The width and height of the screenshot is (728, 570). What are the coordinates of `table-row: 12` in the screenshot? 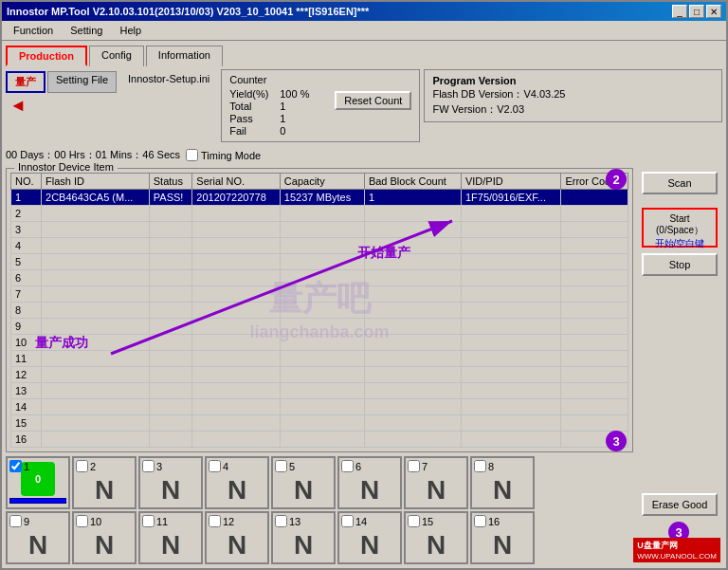 It's located at (320, 376).